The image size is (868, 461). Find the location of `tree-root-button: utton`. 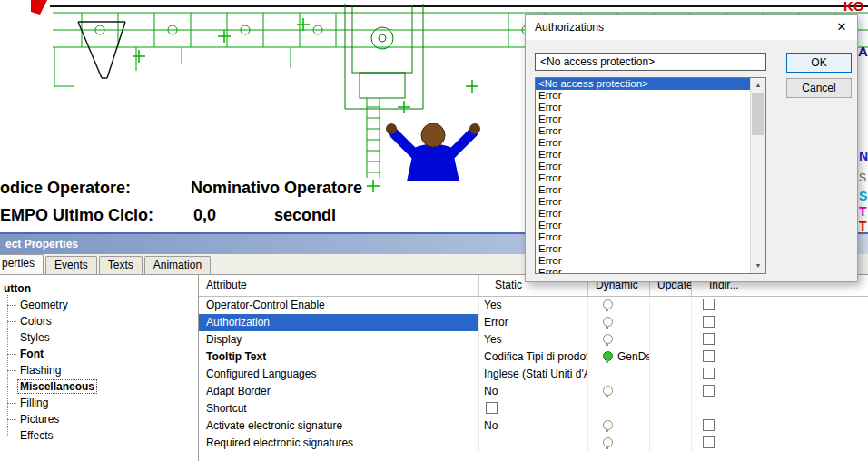

tree-root-button: utton is located at coordinates (100, 289).